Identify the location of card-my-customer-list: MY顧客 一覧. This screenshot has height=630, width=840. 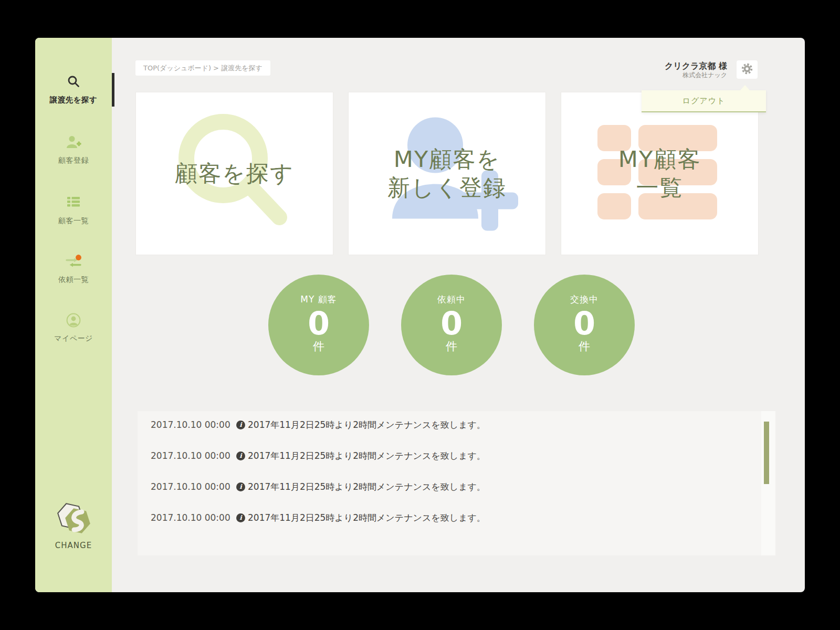
(659, 173).